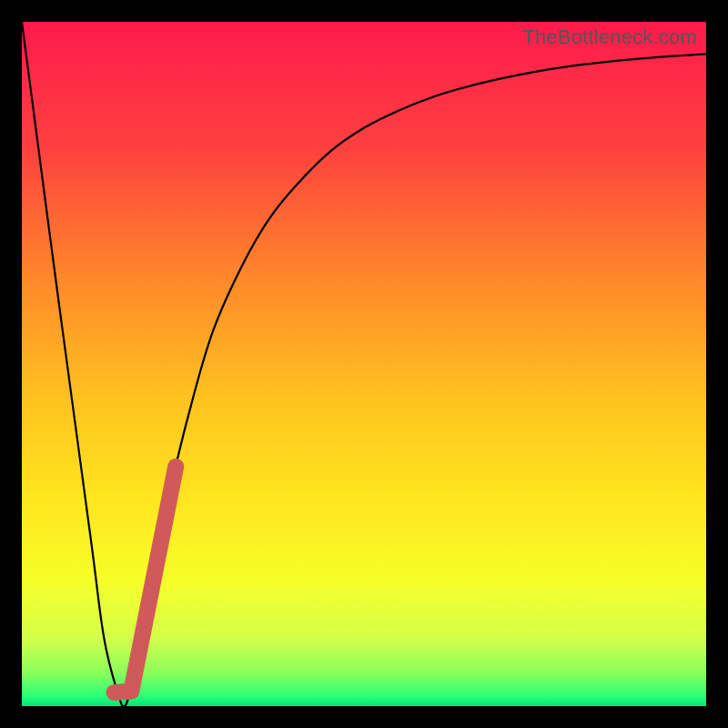 Image resolution: width=728 pixels, height=728 pixels. Describe the element at coordinates (610, 37) in the screenshot. I see `watermark-text: TheBottleneck.com` at that location.